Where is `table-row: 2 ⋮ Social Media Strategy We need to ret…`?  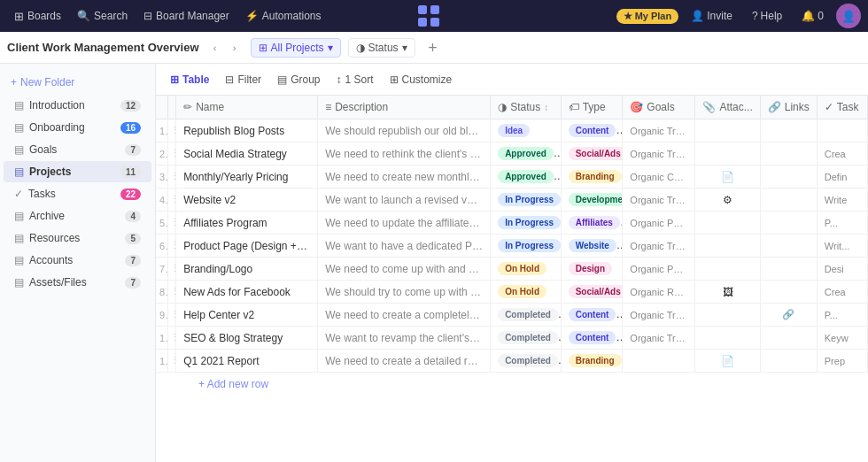
table-row: 2 ⋮ Social Media Strategy We need to ret… is located at coordinates (512, 154).